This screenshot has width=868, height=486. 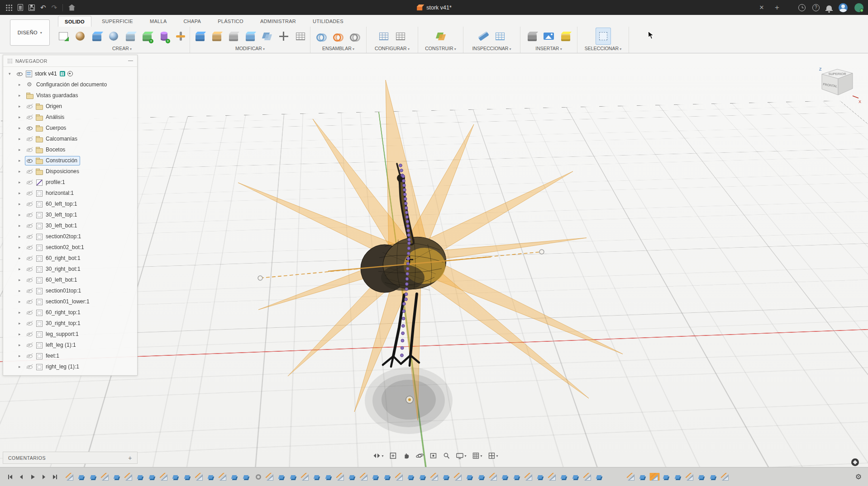 I want to click on extrude-icon, so click(x=97, y=36).